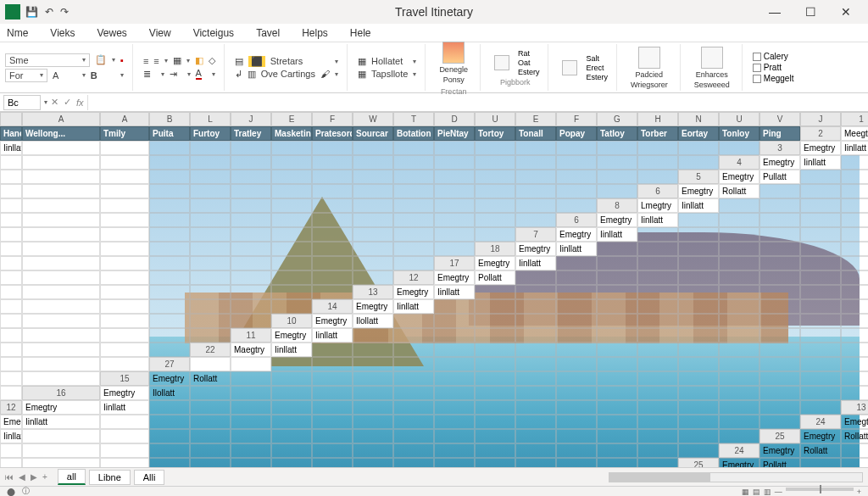  What do you see at coordinates (617, 134) in the screenshot?
I see `header-cell: Tatloy` at bounding box center [617, 134].